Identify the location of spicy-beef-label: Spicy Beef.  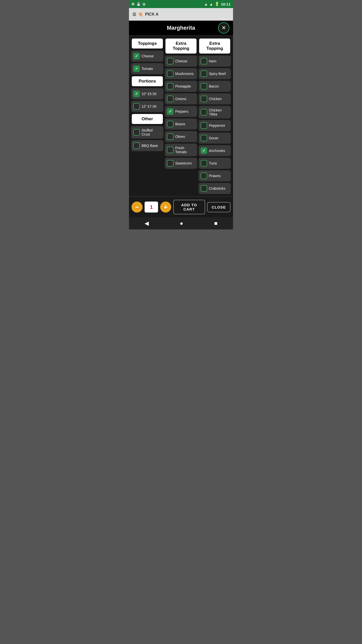
(217, 74).